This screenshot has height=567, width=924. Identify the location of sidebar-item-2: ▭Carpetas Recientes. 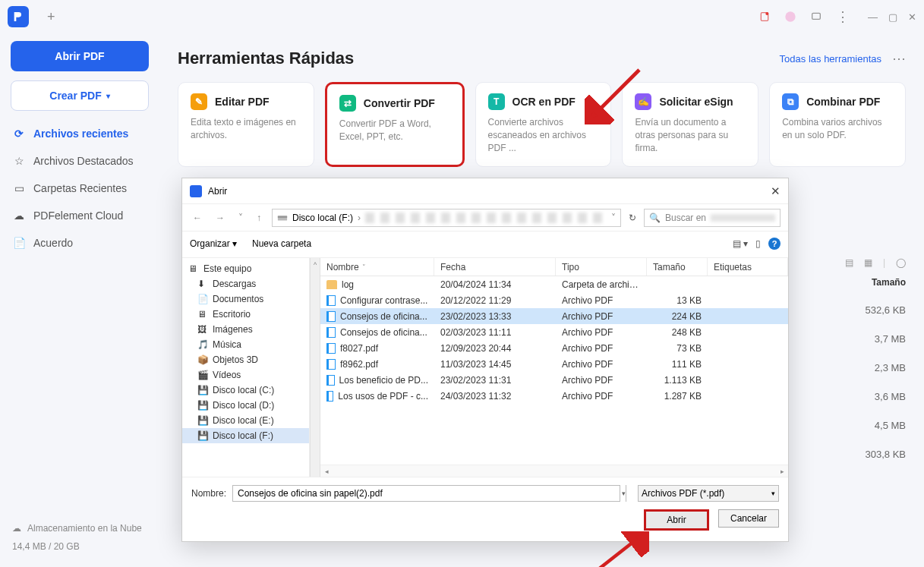
(80, 188).